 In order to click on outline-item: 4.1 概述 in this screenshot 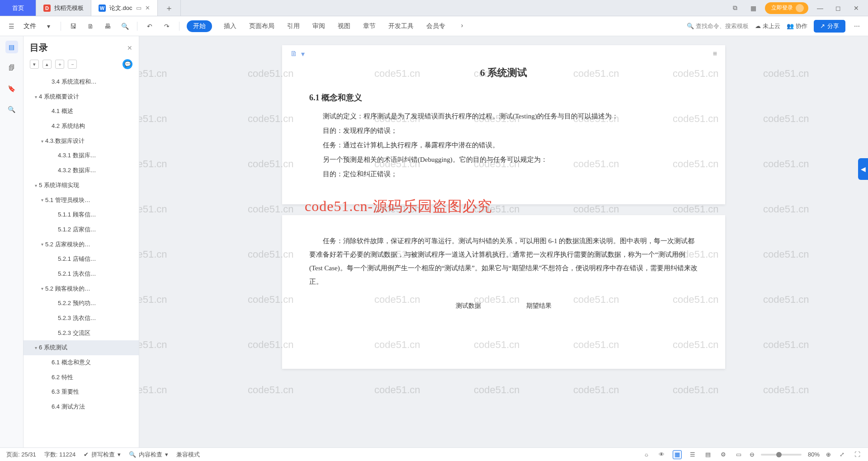, I will do `click(81, 111)`.